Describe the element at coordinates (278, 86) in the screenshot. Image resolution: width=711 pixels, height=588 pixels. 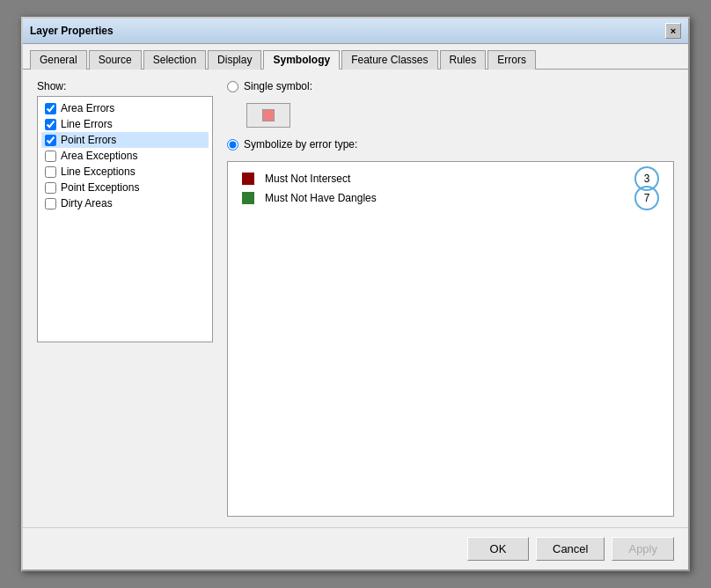
I see `single-symbol-label: Single symbol:` at that location.